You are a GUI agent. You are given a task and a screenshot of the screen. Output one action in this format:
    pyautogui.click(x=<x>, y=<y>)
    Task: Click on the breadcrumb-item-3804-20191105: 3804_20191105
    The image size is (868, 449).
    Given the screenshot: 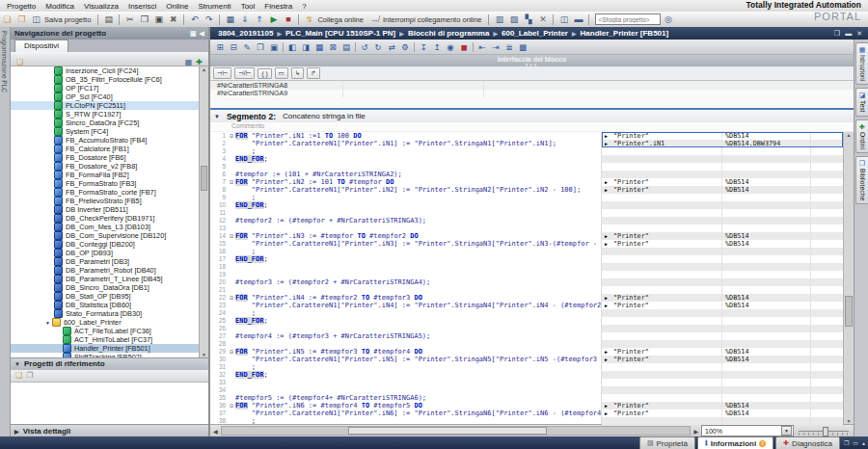 What is the action you would take?
    pyautogui.click(x=245, y=33)
    